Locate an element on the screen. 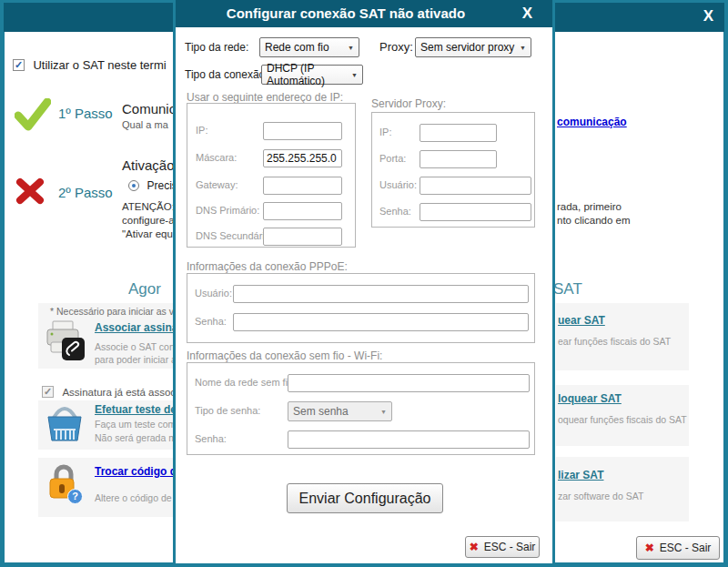  proxy-ip-label: IP: is located at coordinates (386, 132).